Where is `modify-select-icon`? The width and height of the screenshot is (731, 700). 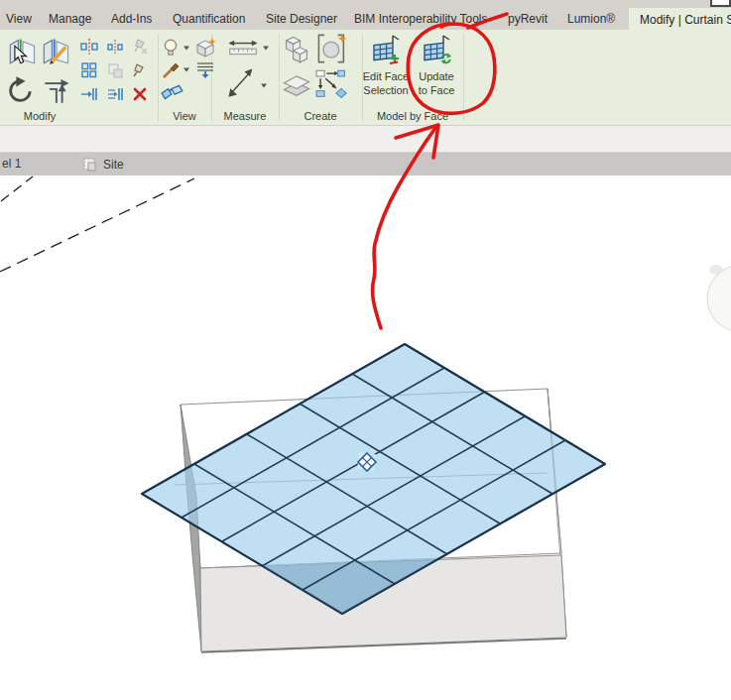 modify-select-icon is located at coordinates (23, 51).